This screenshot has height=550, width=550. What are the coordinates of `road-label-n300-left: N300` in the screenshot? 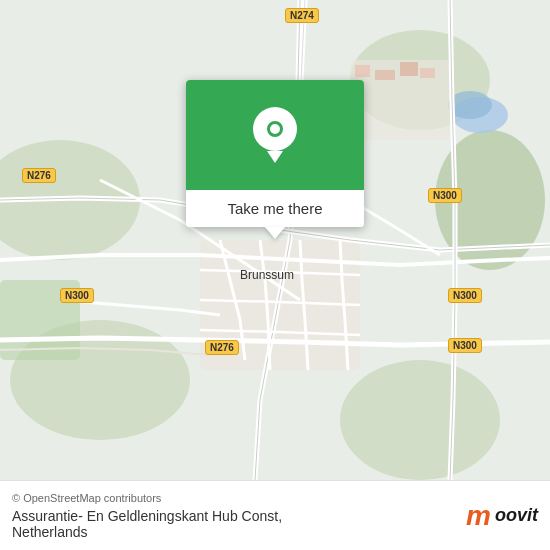 It's located at (77, 296).